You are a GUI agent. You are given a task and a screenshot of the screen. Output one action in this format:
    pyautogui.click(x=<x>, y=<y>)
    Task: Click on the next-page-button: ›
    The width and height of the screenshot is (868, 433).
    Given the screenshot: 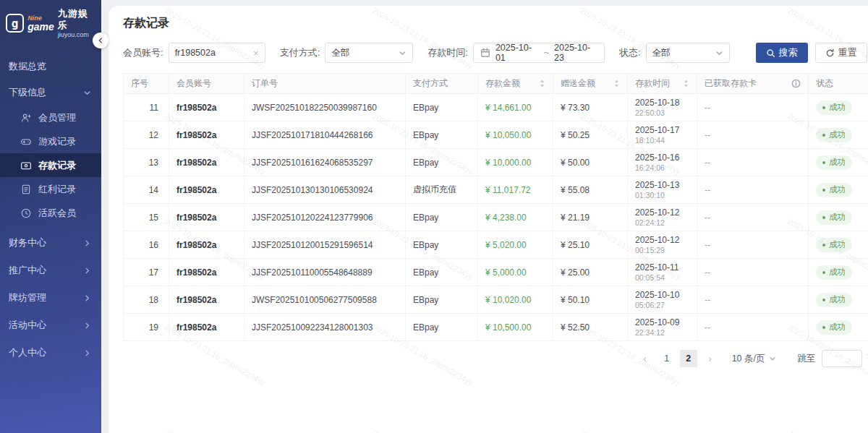 What is the action you would take?
    pyautogui.click(x=710, y=359)
    